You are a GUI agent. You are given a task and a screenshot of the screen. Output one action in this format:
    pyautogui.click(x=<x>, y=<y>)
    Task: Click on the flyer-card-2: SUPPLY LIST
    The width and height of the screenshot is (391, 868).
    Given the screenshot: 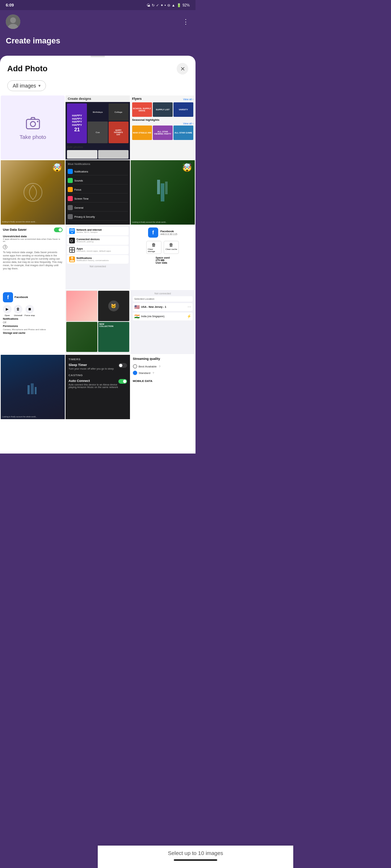 What is the action you would take?
    pyautogui.click(x=163, y=110)
    